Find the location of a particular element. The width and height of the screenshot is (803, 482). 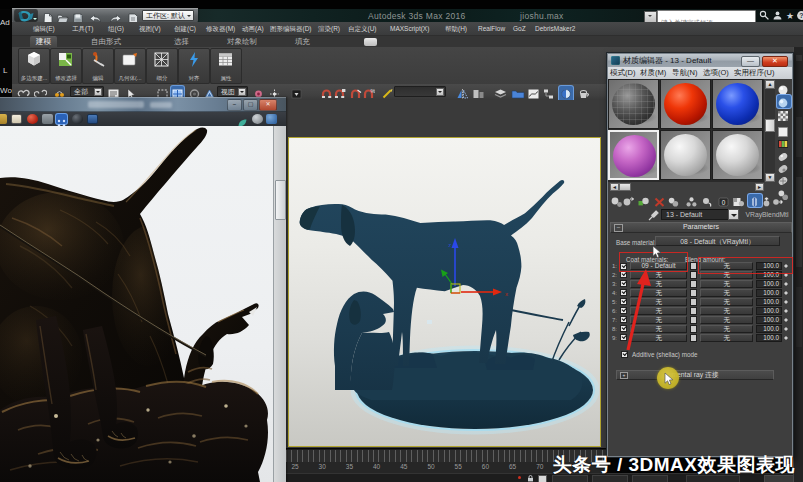

backlight-icon is located at coordinates (784, 102).